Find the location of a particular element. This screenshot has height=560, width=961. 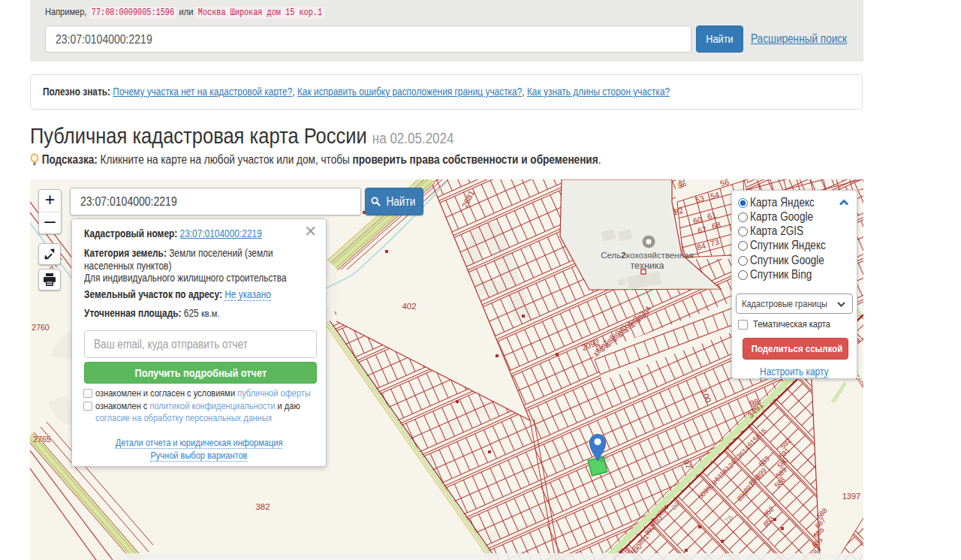

svg-text: 2760 is located at coordinates (41, 327).